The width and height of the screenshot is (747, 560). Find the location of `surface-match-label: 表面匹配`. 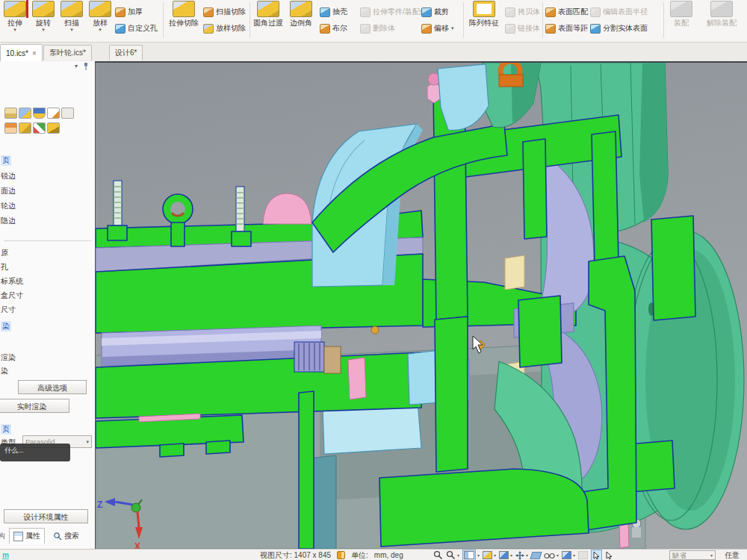

surface-match-label: 表面匹配 is located at coordinates (573, 12).